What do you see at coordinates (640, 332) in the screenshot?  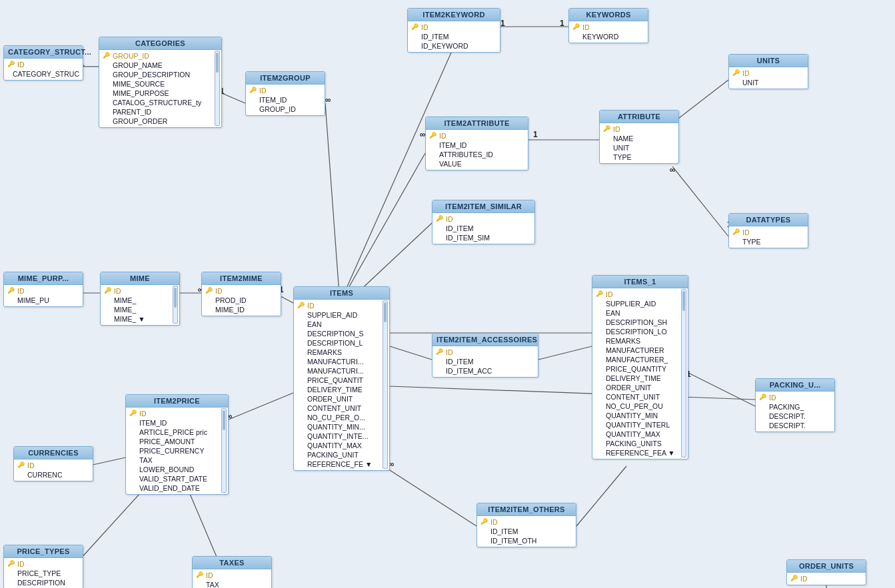 I see `table-row-items_1-4: DESCRIPTION_LO` at bounding box center [640, 332].